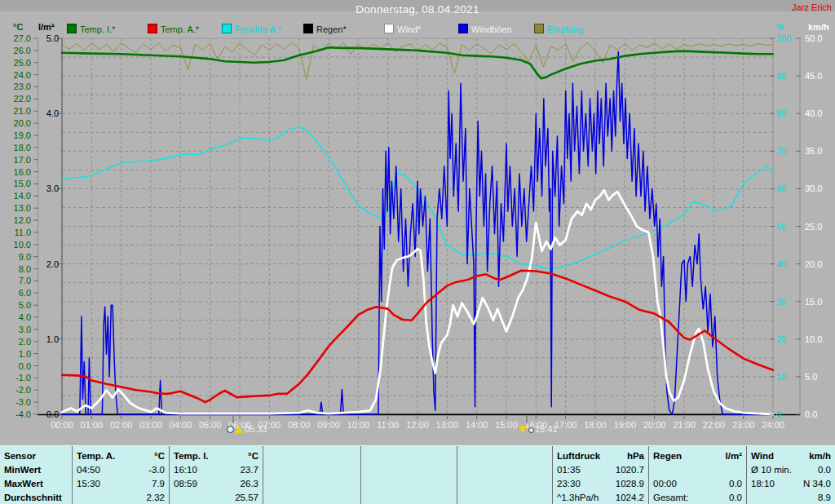  What do you see at coordinates (734, 457) in the screenshot?
I see `table-cell: l/m²` at bounding box center [734, 457].